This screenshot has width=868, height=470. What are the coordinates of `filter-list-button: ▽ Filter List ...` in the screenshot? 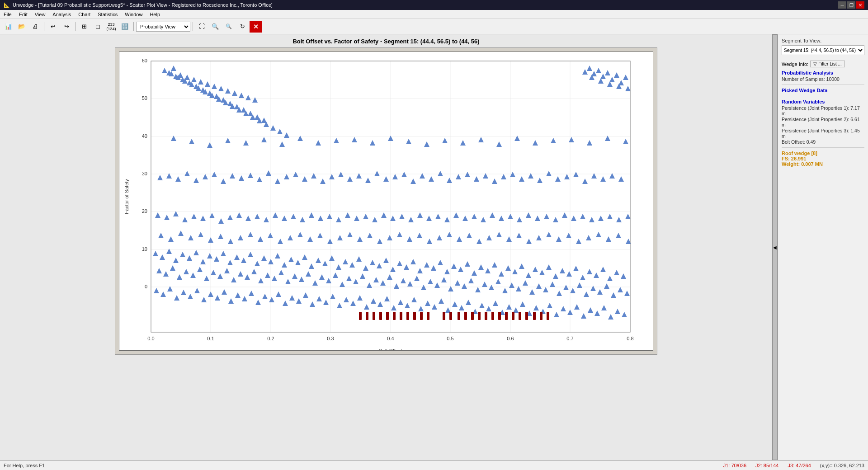 It's located at (827, 64).